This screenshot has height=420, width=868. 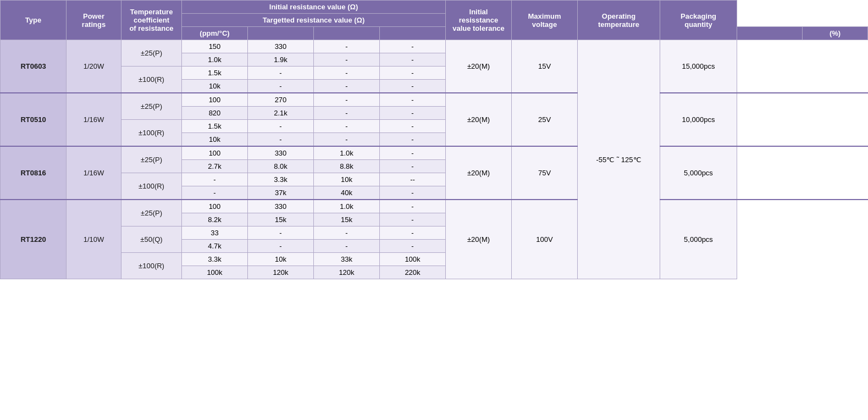 What do you see at coordinates (94, 20) in the screenshot?
I see `header-power: Powerratings` at bounding box center [94, 20].